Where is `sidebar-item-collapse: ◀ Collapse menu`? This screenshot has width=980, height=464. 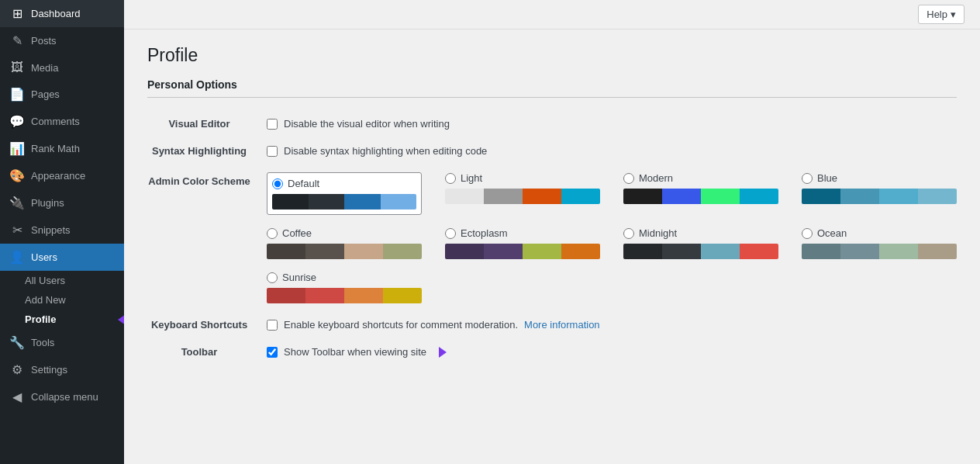 sidebar-item-collapse: ◀ Collapse menu is located at coordinates (62, 397).